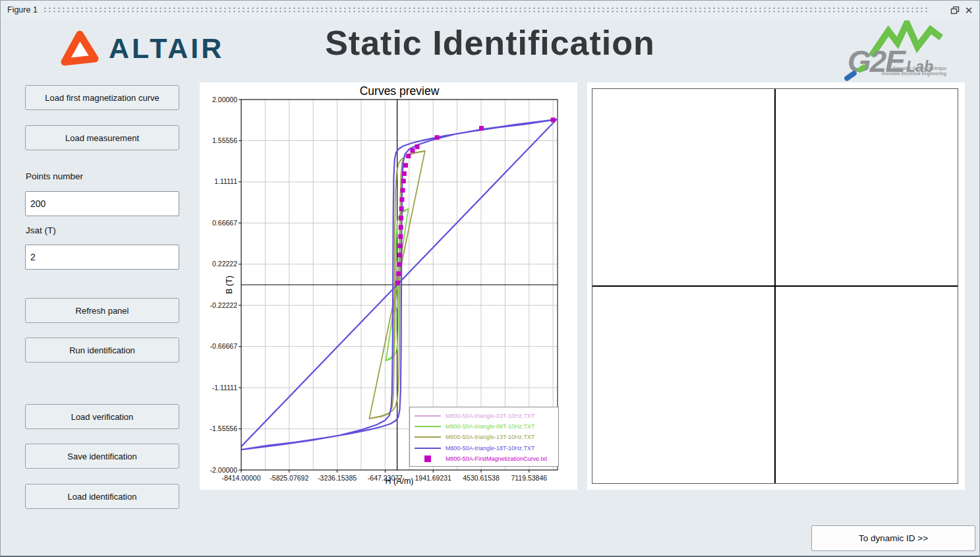  What do you see at coordinates (225, 181) in the screenshot?
I see `svg-text: 1.11111` at bounding box center [225, 181].